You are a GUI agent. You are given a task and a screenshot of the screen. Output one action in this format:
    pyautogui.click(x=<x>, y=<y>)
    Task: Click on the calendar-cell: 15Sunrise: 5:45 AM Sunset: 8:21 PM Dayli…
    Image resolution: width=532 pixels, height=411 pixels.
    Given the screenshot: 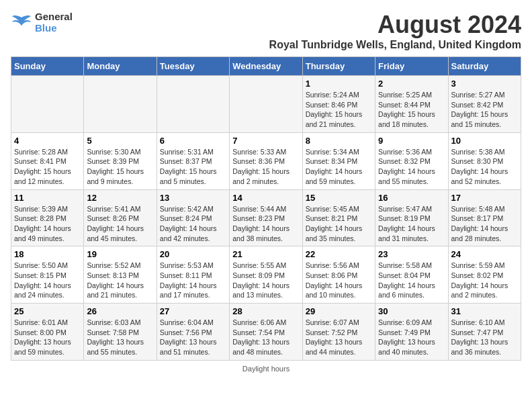 What is the action you would take?
    pyautogui.click(x=339, y=218)
    